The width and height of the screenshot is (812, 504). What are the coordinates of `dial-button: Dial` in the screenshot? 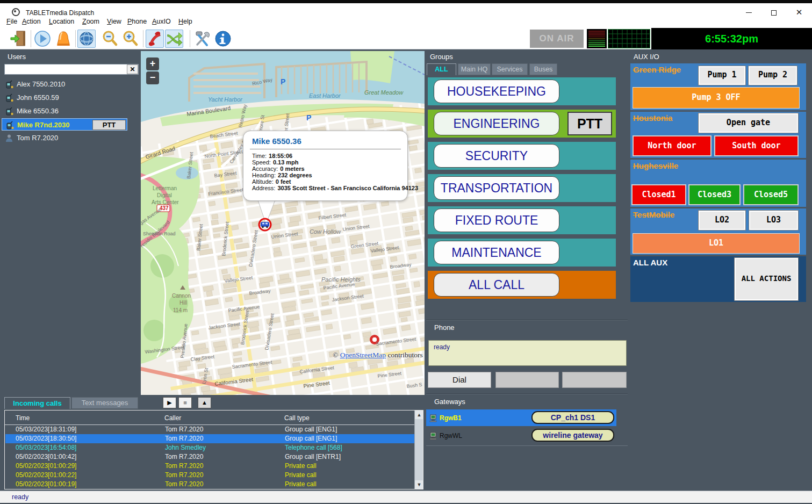 It's located at (459, 380).